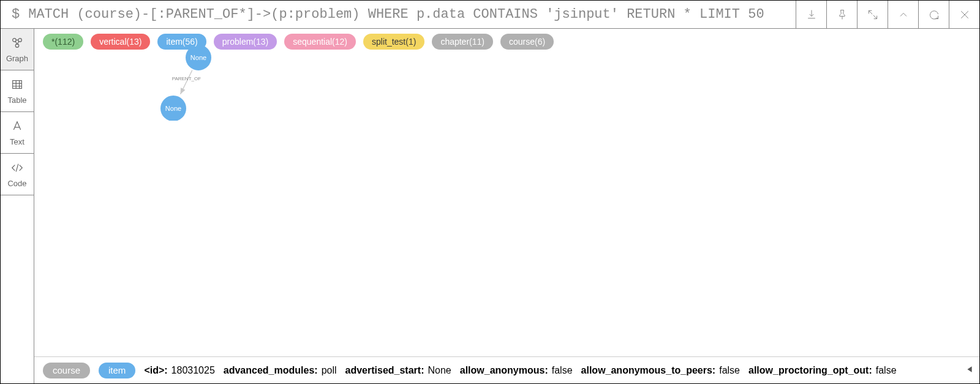  Describe the element at coordinates (320, 42) in the screenshot. I see `legend-chip-sequential: sequential(12)` at that location.